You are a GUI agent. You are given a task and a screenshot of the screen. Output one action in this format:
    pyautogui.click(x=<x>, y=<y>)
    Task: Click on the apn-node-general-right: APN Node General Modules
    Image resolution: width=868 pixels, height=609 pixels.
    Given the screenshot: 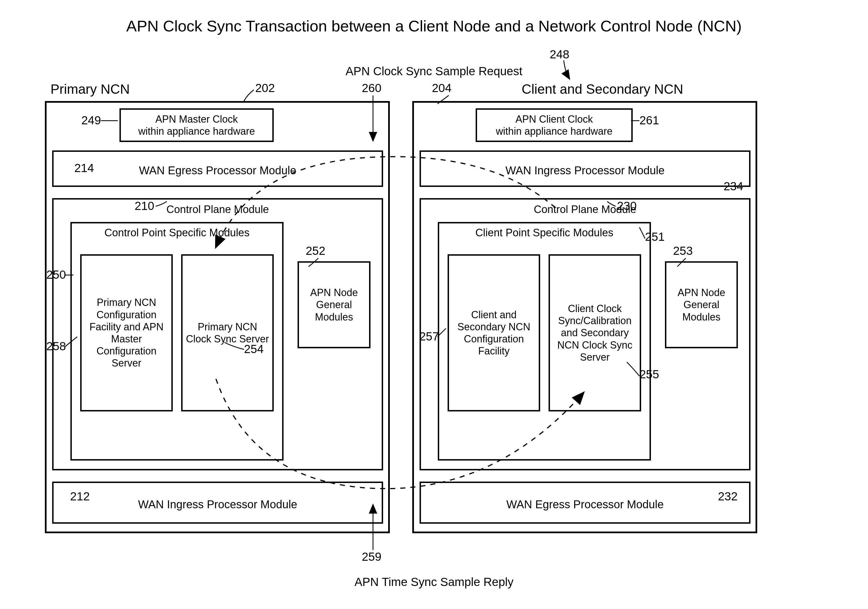 What is the action you would take?
    pyautogui.click(x=702, y=305)
    